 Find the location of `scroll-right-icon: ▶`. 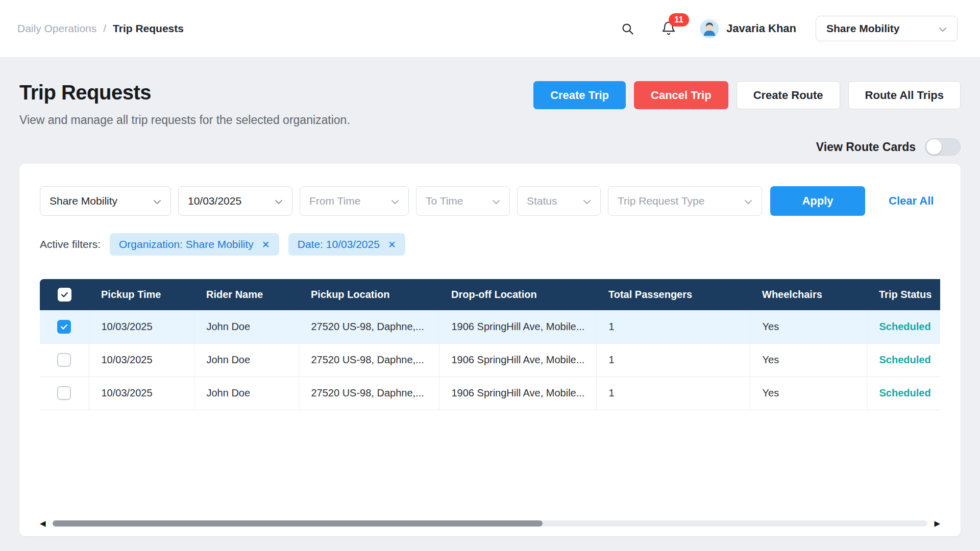

scroll-right-icon: ▶ is located at coordinates (937, 523).